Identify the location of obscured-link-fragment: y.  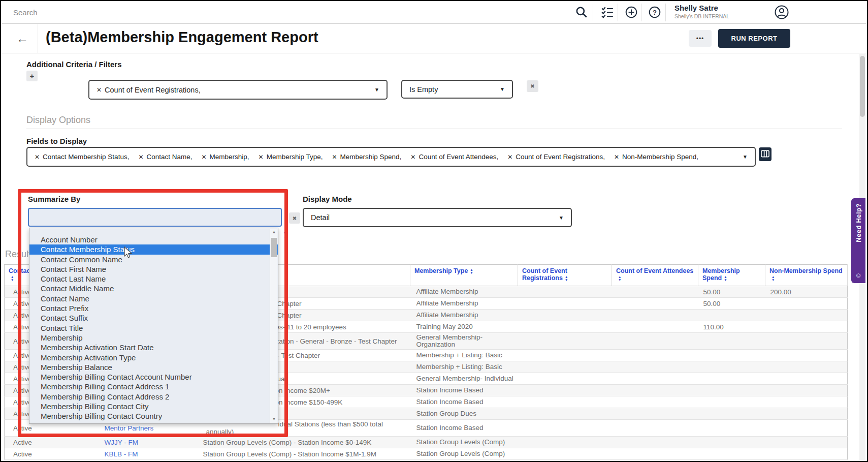
(285, 234).